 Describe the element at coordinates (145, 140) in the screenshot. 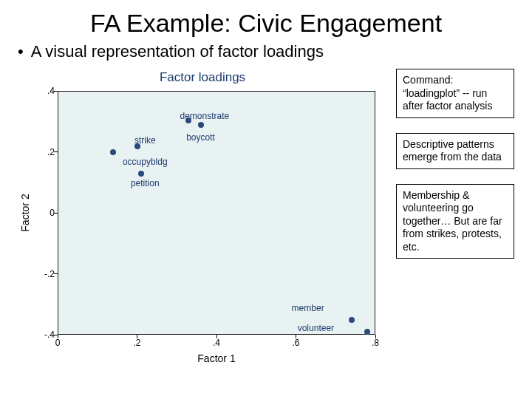

I see `data-point-label: strike` at that location.